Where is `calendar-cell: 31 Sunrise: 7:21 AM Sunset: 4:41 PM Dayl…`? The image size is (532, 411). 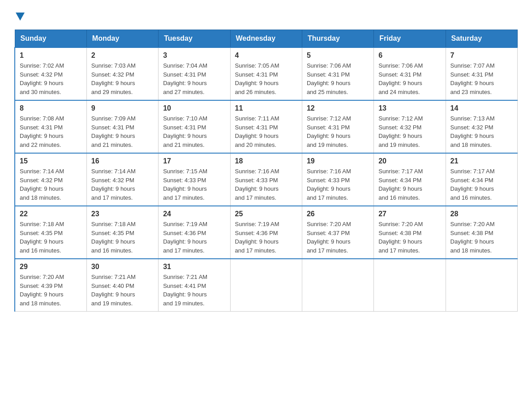
calendar-cell: 31 Sunrise: 7:21 AM Sunset: 4:41 PM Dayl… is located at coordinates (194, 285).